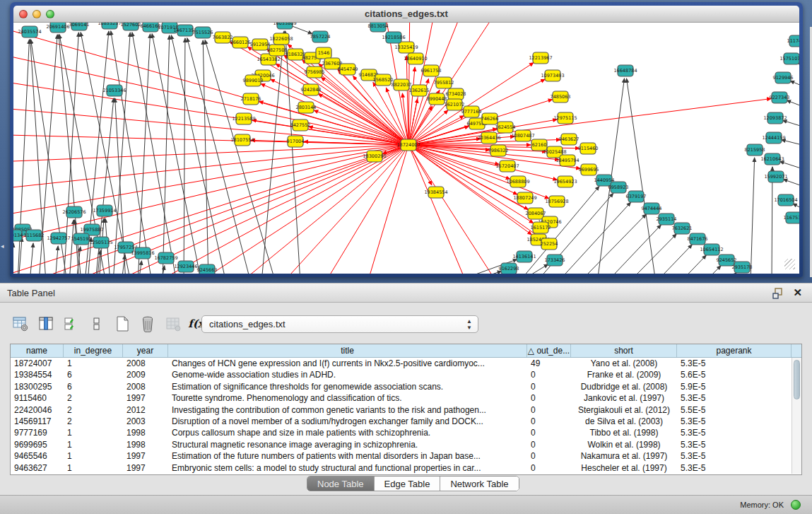 This screenshot has width=812, height=514. Describe the element at coordinates (315, 72) in the screenshot. I see `graph-node: 9756985` at that location.